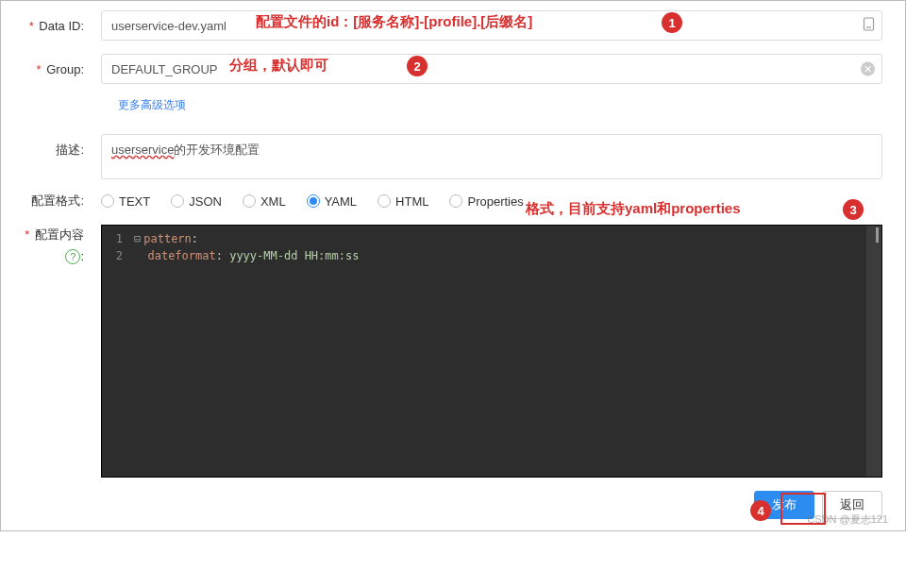 Image resolution: width=906 pixels, height=588 pixels. What do you see at coordinates (847, 519) in the screenshot?
I see `watermark: CSDN @夏志121` at bounding box center [847, 519].